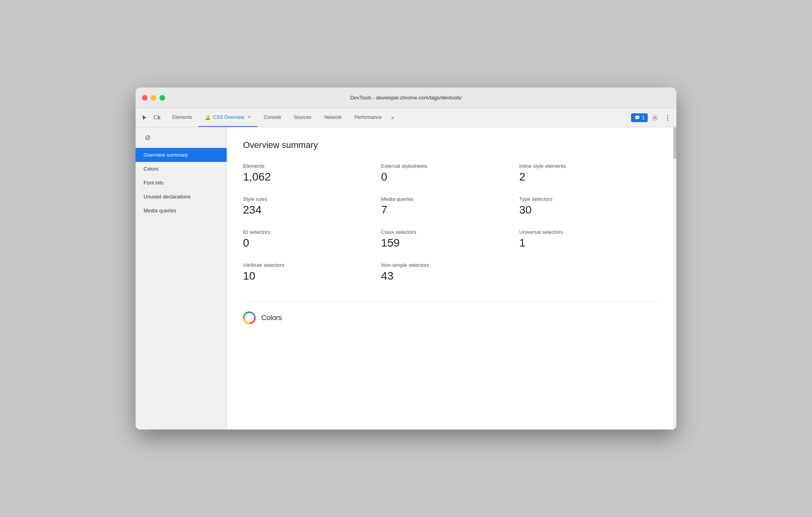  I want to click on sidebar-nav: Overview summary Colors Font info Unused…, so click(181, 183).